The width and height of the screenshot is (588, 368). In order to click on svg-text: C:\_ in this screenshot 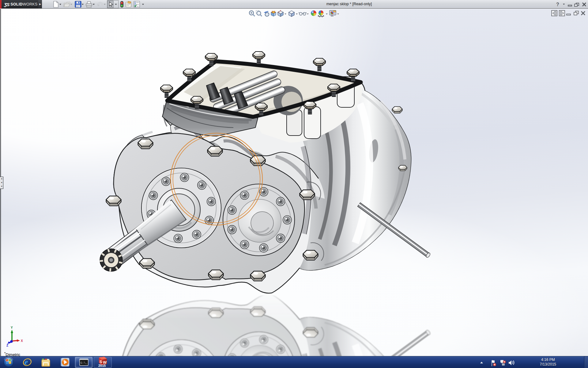, I will do `click(84, 363)`.